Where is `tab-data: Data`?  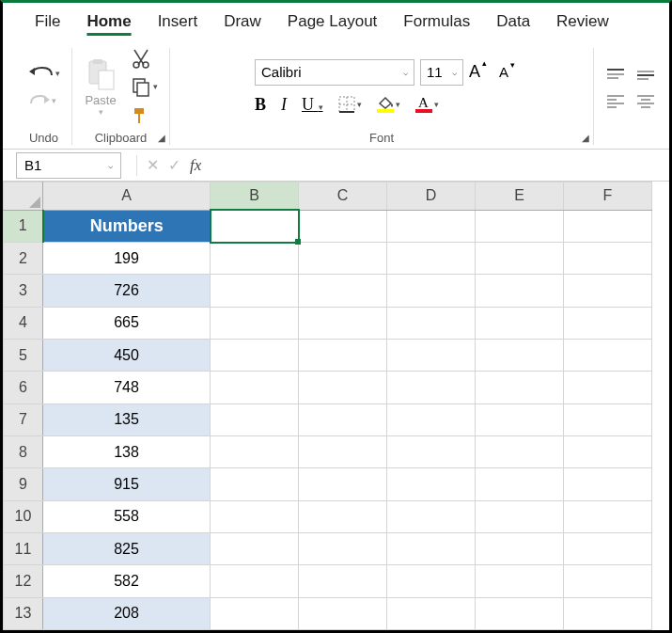 tab-data: Data is located at coordinates (513, 24).